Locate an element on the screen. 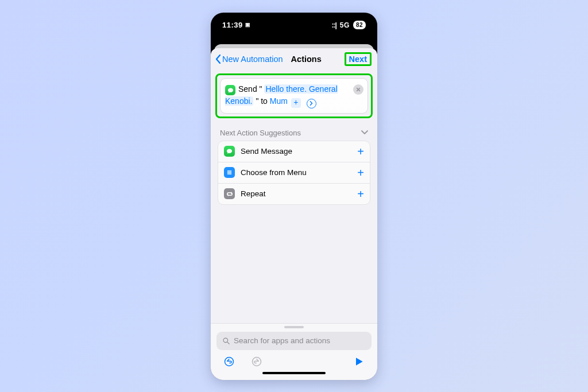  editor-toolbar is located at coordinates (294, 359).